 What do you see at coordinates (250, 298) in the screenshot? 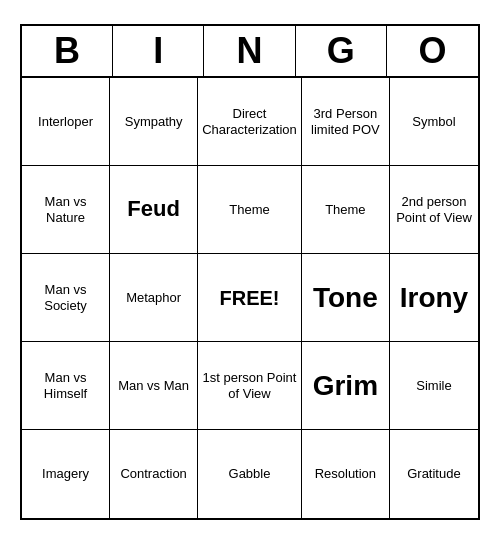
I see `bingo-cell: FREE!` at bounding box center [250, 298].